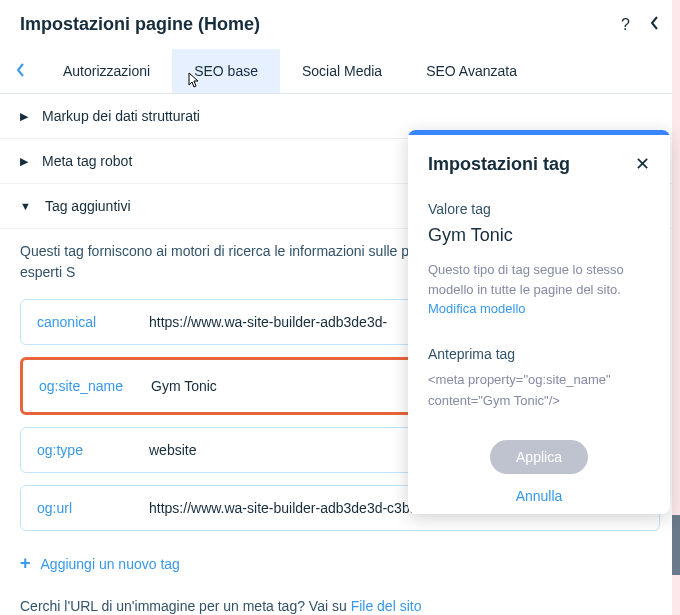 Image resolution: width=680 pixels, height=615 pixels. I want to click on help-icon: ?, so click(626, 25).